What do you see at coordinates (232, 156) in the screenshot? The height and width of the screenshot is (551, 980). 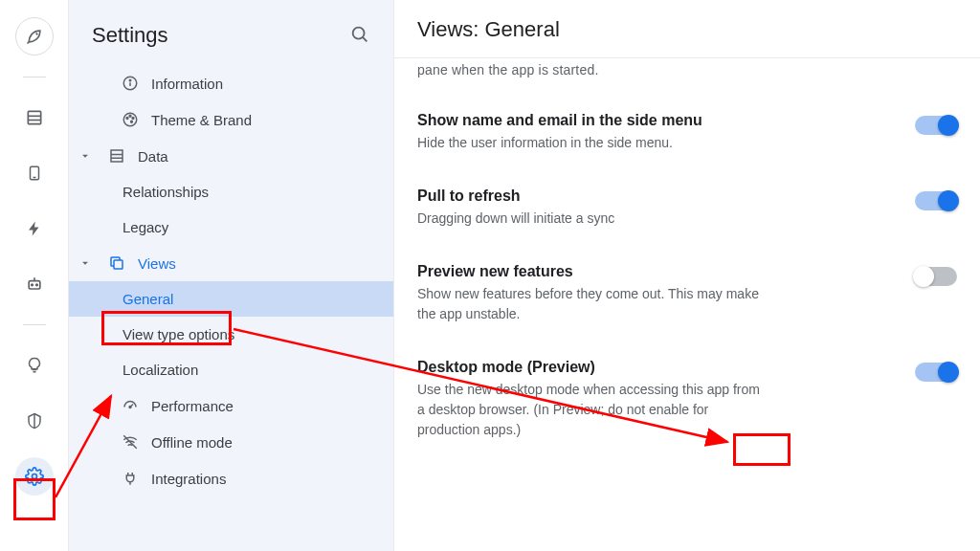 I see `sidebar-item-data: Data` at bounding box center [232, 156].